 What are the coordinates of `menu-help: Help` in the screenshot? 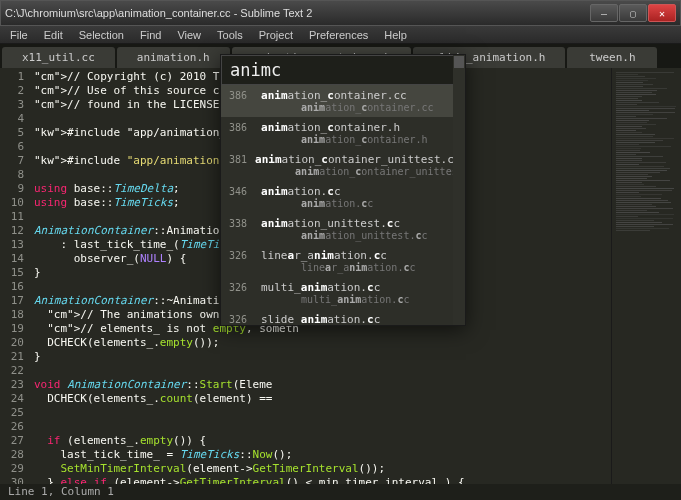 It's located at (396, 35).